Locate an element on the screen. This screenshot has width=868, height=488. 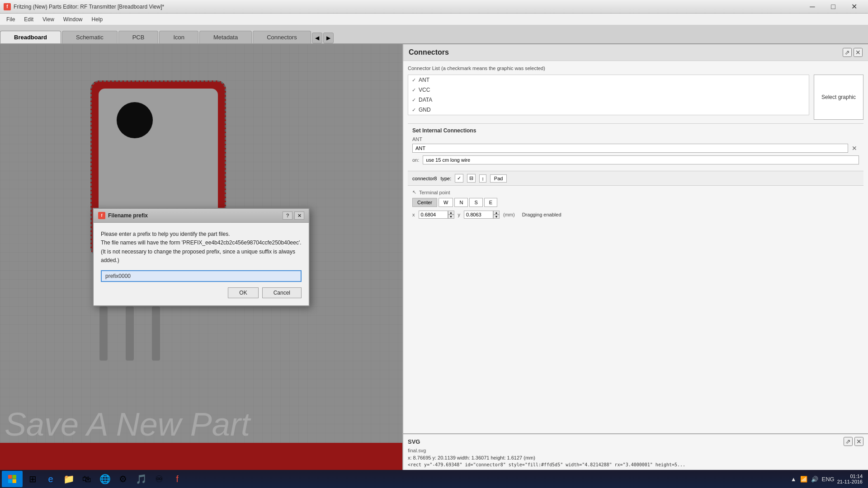
browser-button: 🌐 is located at coordinates (105, 479).